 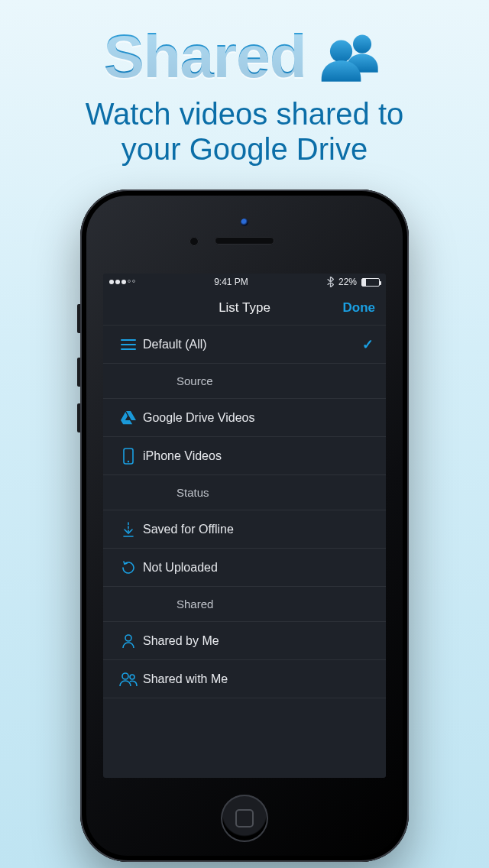 I want to click on list-item-default: Default (All) ✓, so click(x=244, y=345).